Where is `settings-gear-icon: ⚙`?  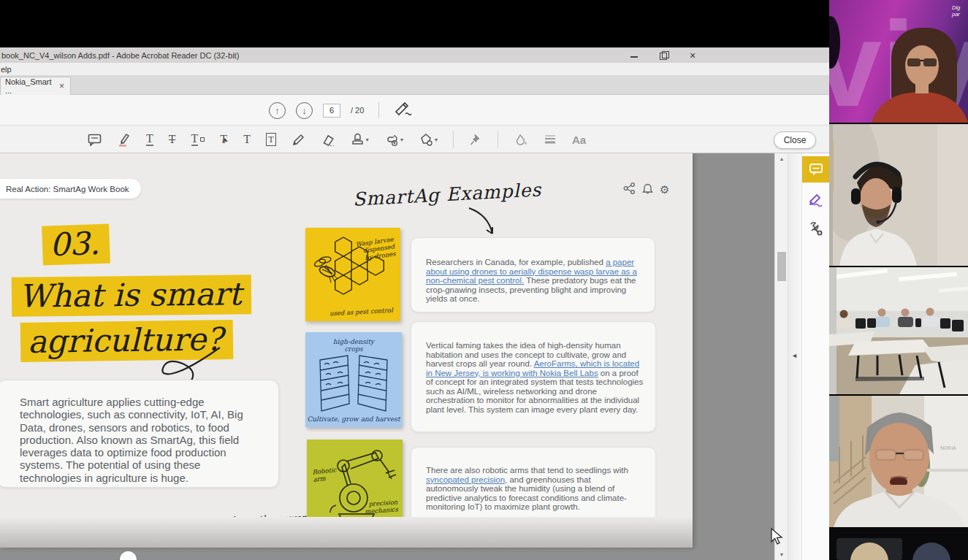 settings-gear-icon: ⚙ is located at coordinates (665, 190).